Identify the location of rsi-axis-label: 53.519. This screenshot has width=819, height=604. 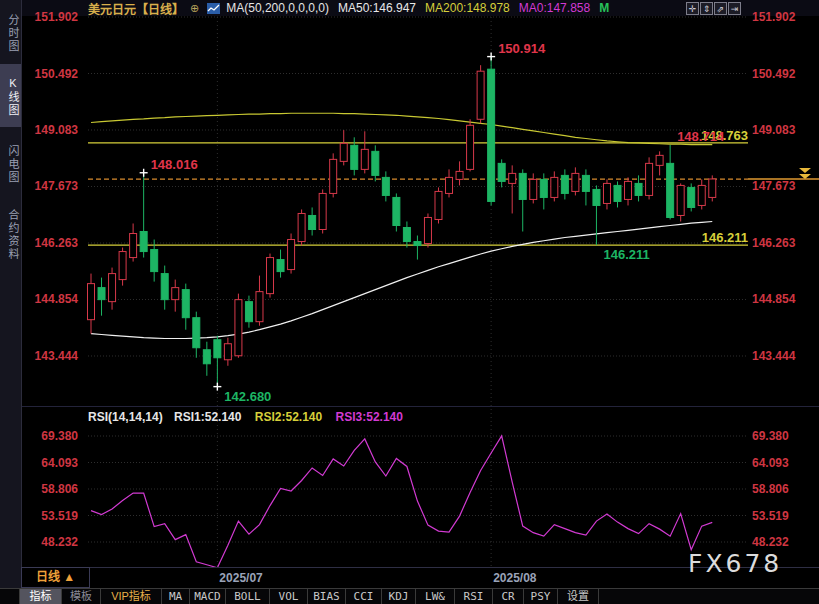
(782, 516).